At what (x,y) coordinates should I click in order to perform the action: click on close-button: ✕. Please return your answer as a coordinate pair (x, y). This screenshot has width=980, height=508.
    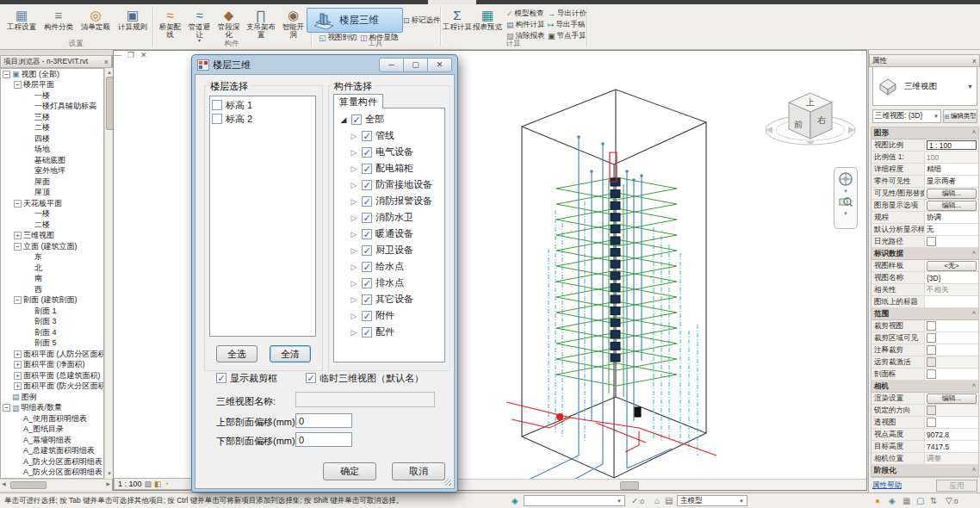
    Looking at the image, I should click on (439, 65).